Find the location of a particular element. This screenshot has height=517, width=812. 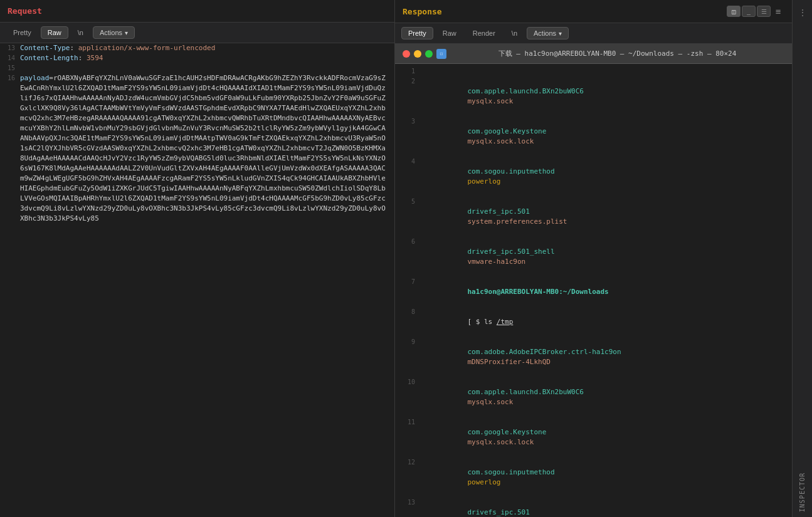

request-tab-group: Pretty Raw \n Actions is located at coordinates (70, 33).